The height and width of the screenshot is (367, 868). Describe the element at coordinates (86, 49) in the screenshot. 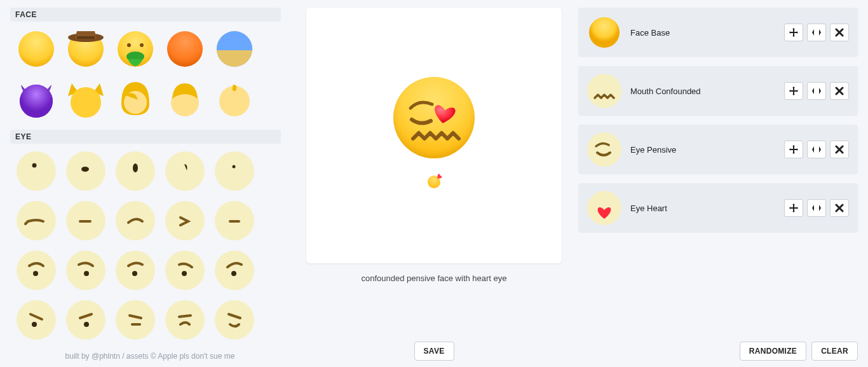

I see `face-tile-cowboy` at that location.